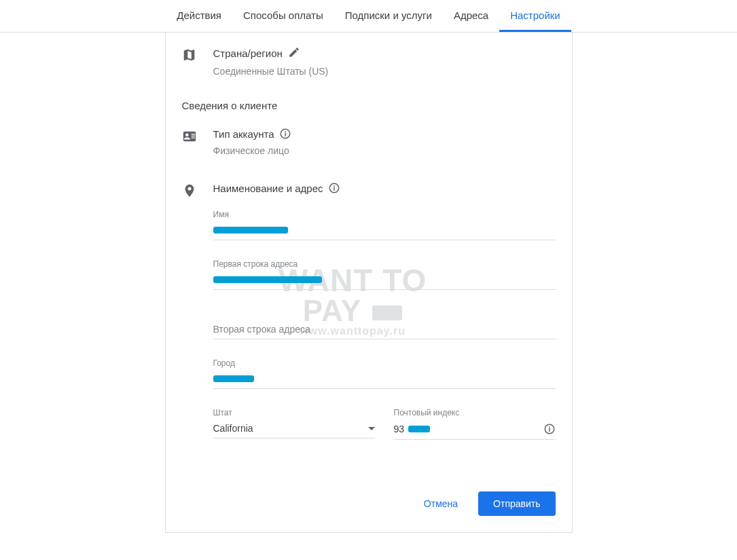 The height and width of the screenshot is (560, 737). Describe the element at coordinates (369, 106) in the screenshot. I see `customer-info-heading: Сведения о клиенте` at that location.